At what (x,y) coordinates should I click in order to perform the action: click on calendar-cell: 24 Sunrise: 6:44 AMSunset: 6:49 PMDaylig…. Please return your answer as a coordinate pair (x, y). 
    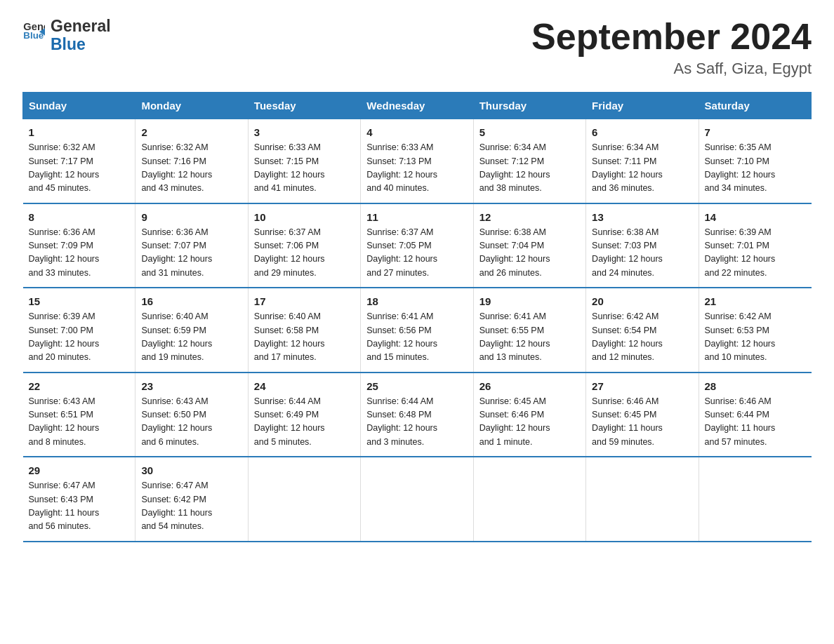
    Looking at the image, I should click on (304, 415).